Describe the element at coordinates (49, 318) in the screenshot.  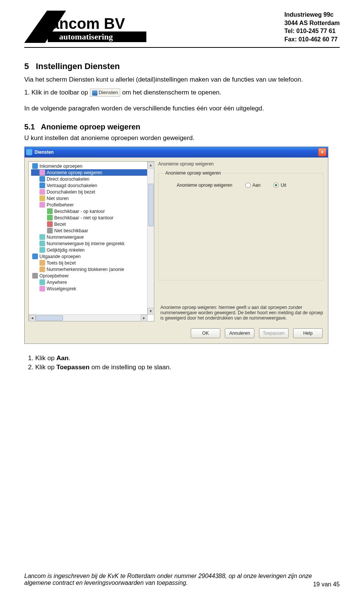
I see `hscroll-thumb` at that location.